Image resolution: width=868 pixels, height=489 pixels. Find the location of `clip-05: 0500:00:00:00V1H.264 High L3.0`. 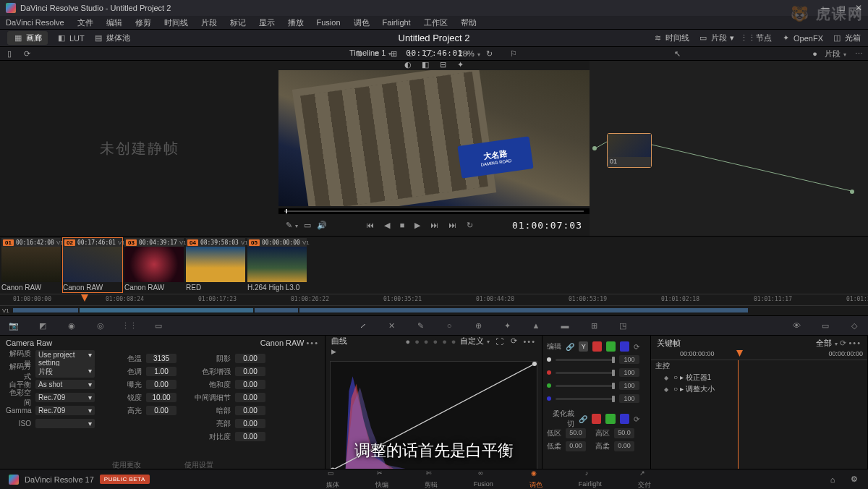

clip-05: 0500:00:00:00V1H.264 High L3.0 is located at coordinates (277, 265).